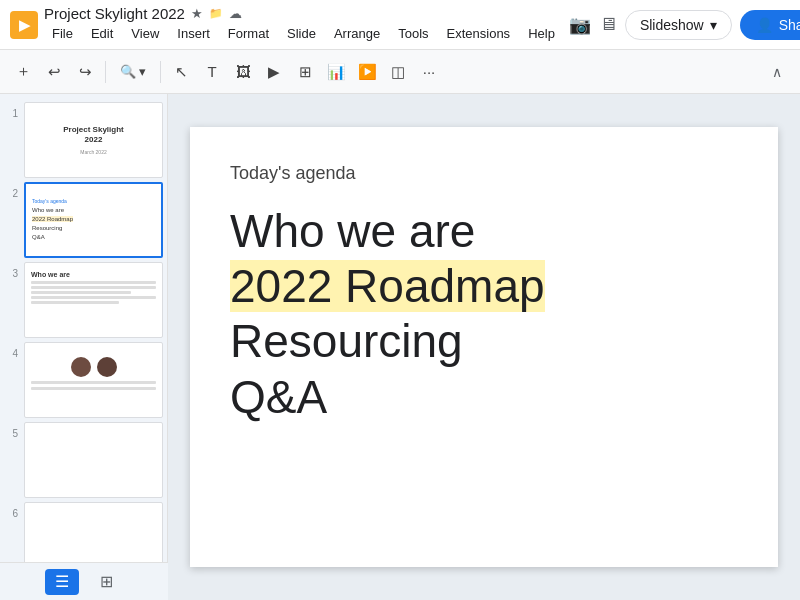 This screenshot has width=800, height=600. Describe the element at coordinates (388, 286) in the screenshot. I see `highlighted-text: 2022 Roadmap` at that location.